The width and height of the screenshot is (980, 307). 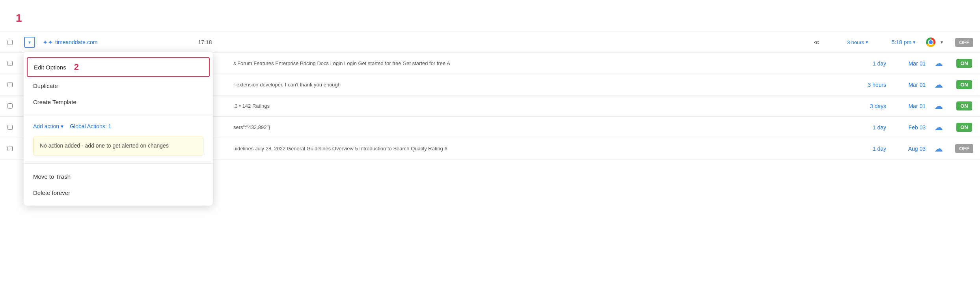 I want to click on row-3-checkbox, so click(x=10, y=84).